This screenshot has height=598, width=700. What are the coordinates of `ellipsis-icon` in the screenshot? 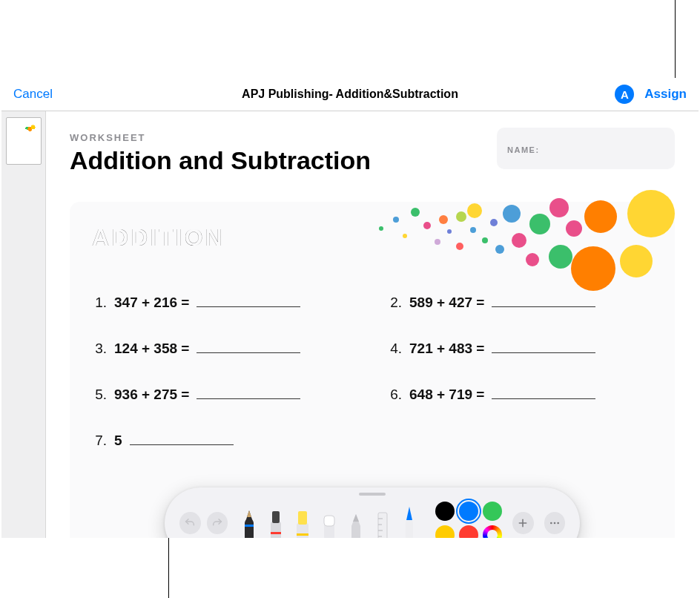 It's located at (555, 523).